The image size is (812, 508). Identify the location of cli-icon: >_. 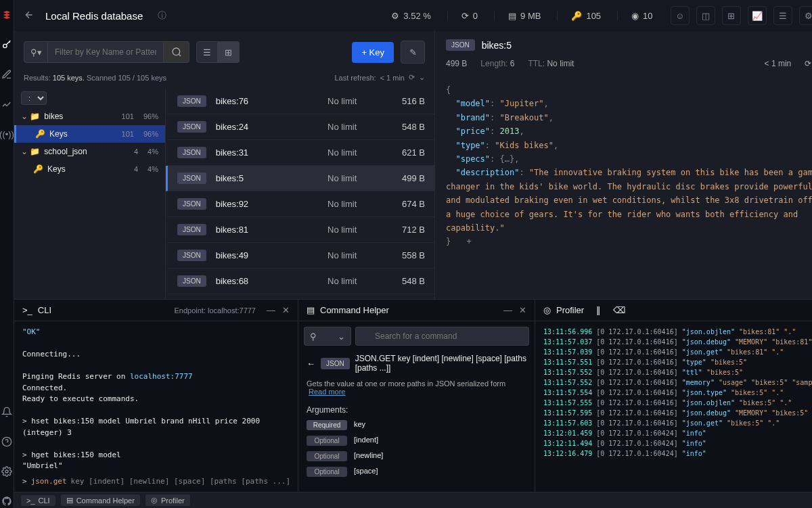
(27, 310).